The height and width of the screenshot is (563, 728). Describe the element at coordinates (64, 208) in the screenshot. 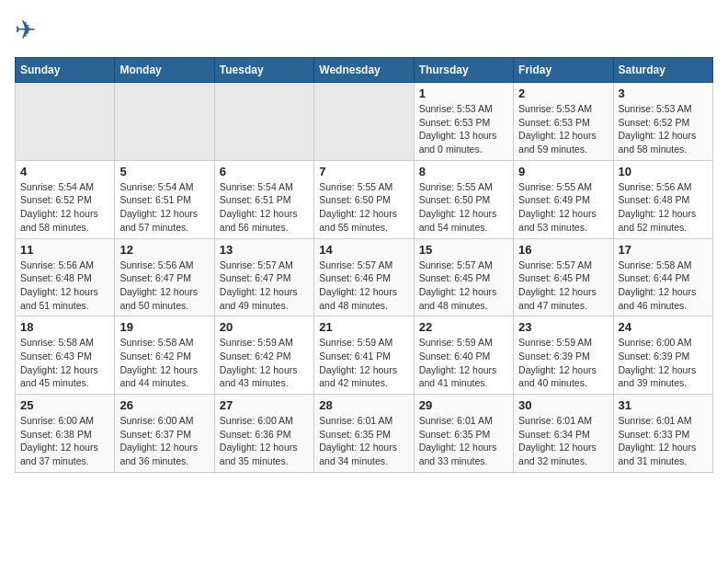

I see `day-info: Sunrise: 5:54 AM Sunset: 6:52 PM Dayligh…` at that location.